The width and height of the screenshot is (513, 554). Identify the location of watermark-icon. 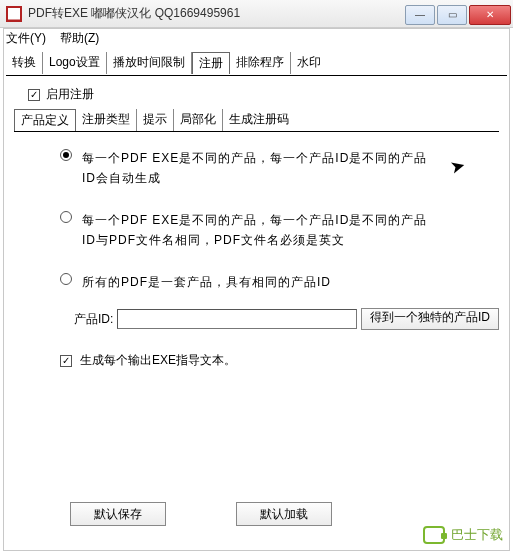
(434, 535).